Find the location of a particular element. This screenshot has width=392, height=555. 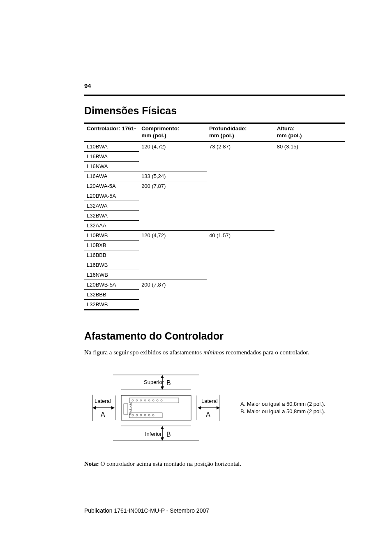

cell-ctrl: L16BBB is located at coordinates (112, 255).